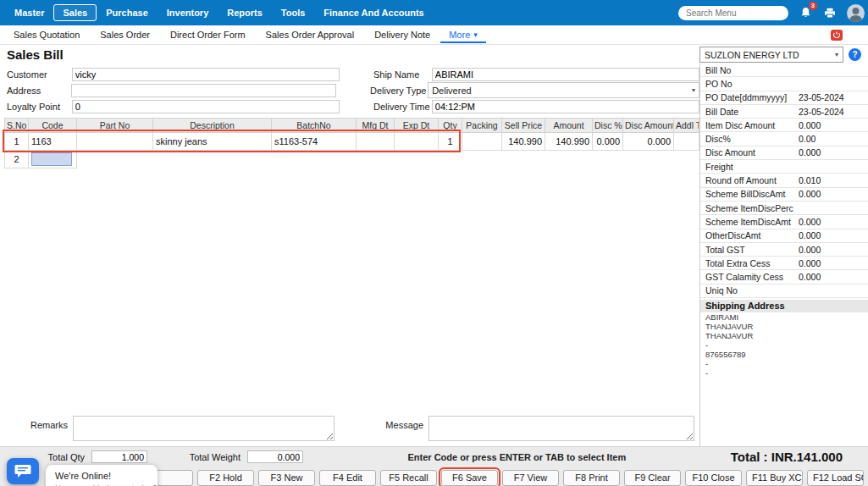 Image resolution: width=868 pixels, height=486 pixels. I want to click on subnav-more-menu: More ▾, so click(463, 36).